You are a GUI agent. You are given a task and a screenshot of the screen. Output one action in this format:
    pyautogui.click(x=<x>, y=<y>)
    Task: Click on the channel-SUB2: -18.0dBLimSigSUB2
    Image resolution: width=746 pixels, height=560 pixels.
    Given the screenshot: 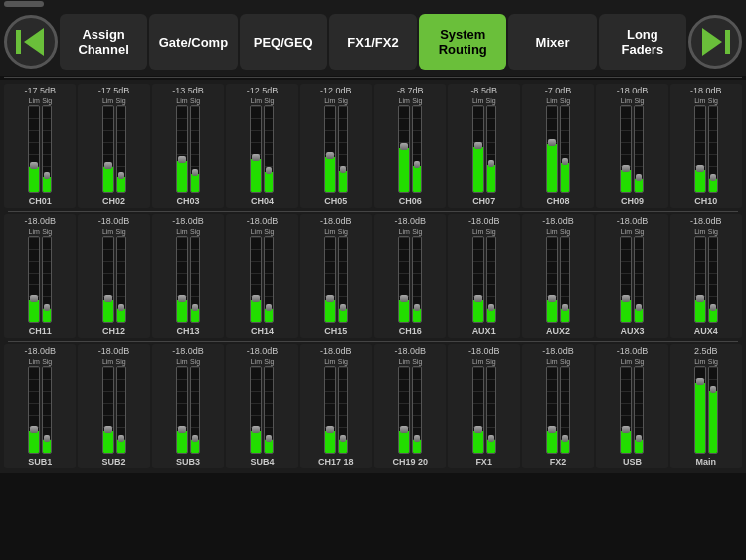 What is the action you would take?
    pyautogui.click(x=113, y=406)
    